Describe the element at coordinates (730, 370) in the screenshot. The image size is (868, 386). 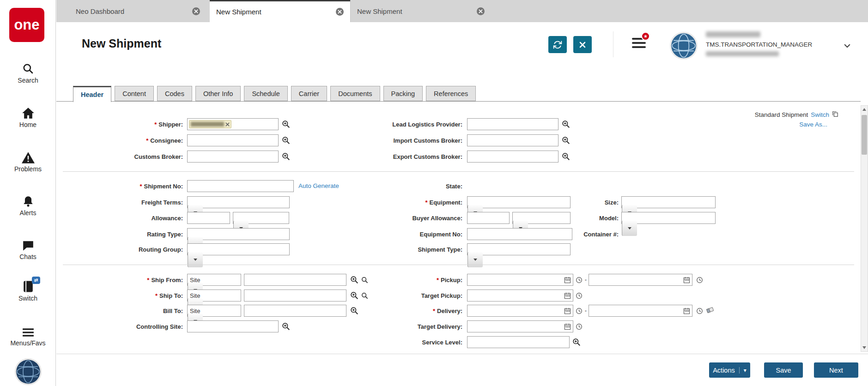
I see `actions-button: Actions ▾` at that location.